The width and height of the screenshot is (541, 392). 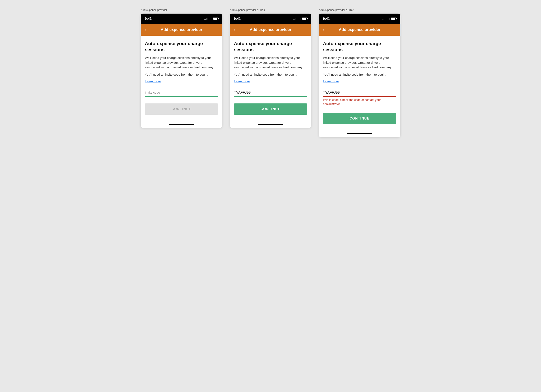 I want to click on wifi-icon-error: ⊜, so click(x=389, y=19).